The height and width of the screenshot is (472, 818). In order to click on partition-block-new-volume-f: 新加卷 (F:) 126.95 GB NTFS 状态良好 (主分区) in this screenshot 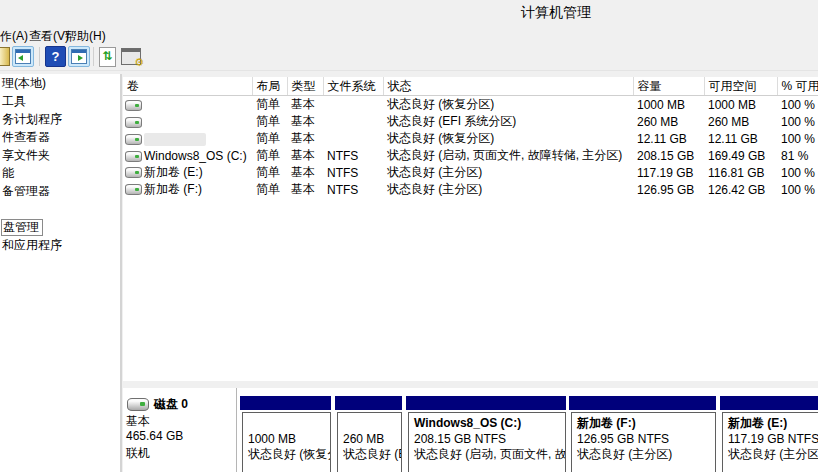, I will do `click(642, 430)`.